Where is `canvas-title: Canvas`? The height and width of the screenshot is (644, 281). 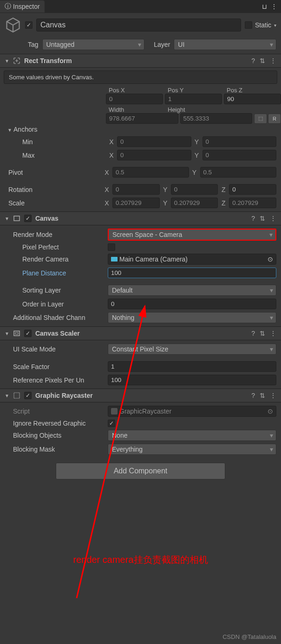 canvas-title: Canvas is located at coordinates (141, 218).